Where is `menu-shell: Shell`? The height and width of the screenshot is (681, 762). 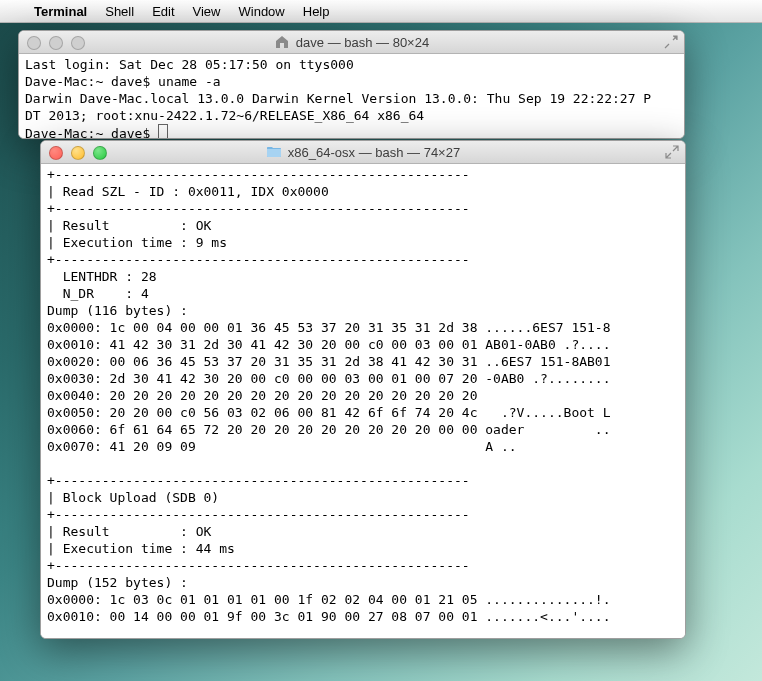
menu-shell: Shell is located at coordinates (120, 12).